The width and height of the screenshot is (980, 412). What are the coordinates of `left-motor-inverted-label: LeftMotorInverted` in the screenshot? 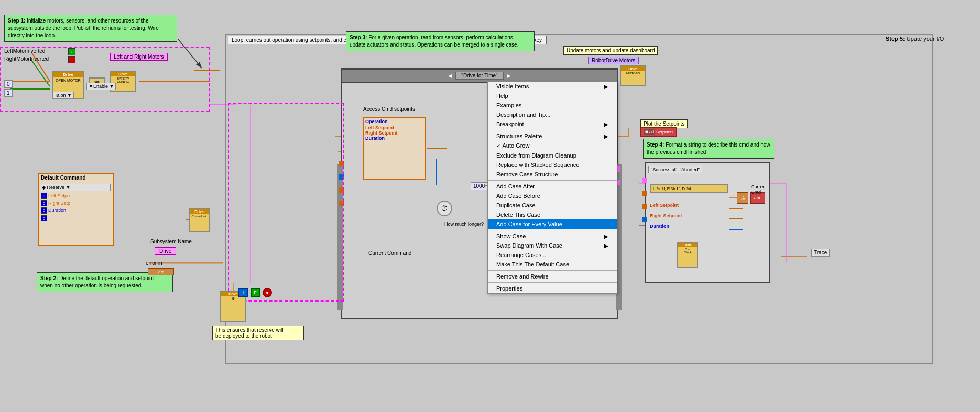 It's located at (25, 51).